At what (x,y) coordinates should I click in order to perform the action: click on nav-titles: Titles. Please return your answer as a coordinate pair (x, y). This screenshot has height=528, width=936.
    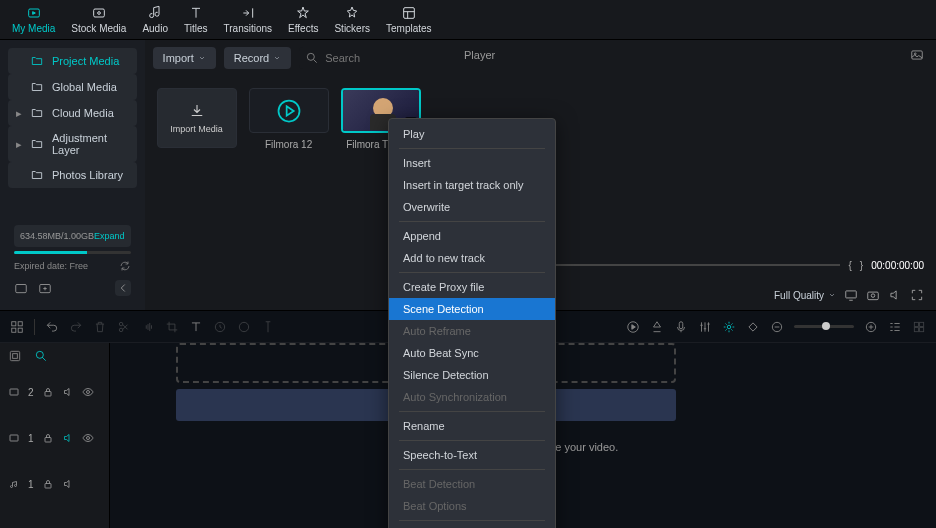
    Looking at the image, I should click on (196, 20).